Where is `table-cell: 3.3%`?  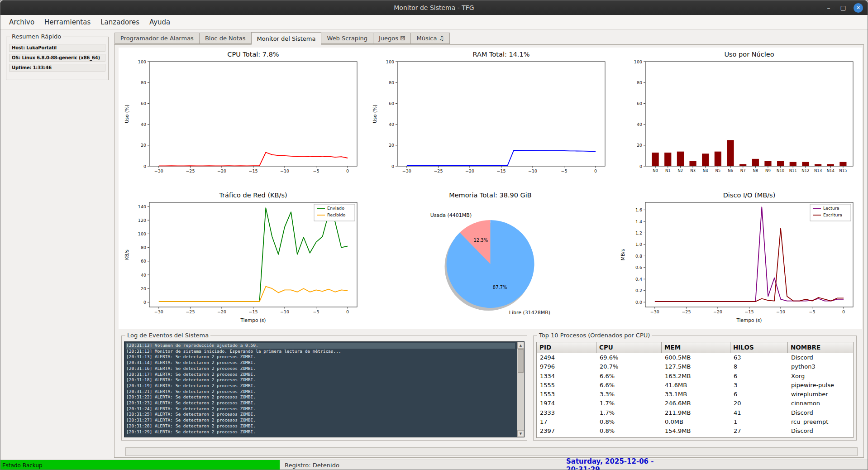
table-cell: 3.3% is located at coordinates (629, 394).